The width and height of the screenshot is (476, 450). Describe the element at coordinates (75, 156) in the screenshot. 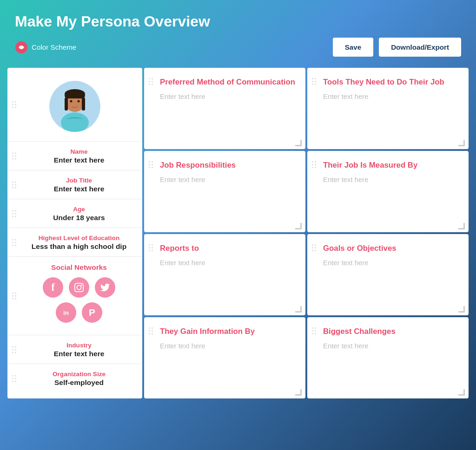

I see `name-section: Name Enter text here` at that location.